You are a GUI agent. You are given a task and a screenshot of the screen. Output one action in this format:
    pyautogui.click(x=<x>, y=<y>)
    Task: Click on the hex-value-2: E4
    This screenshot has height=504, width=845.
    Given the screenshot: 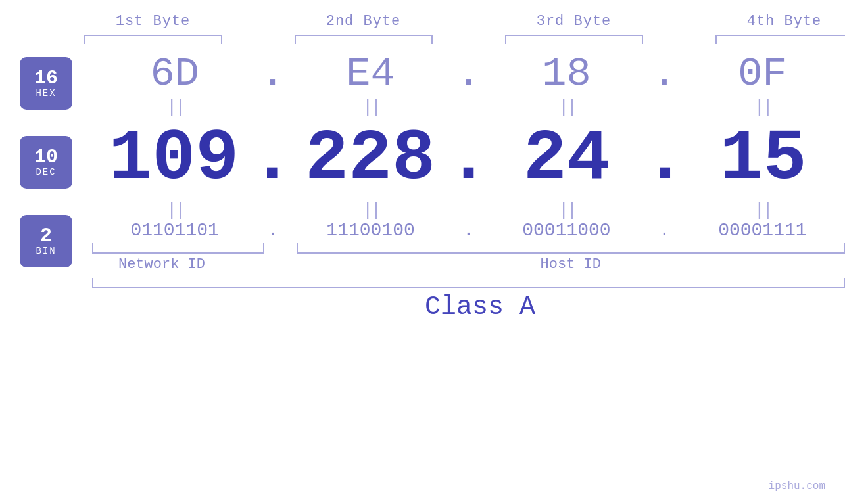 What is the action you would take?
    pyautogui.click(x=370, y=74)
    